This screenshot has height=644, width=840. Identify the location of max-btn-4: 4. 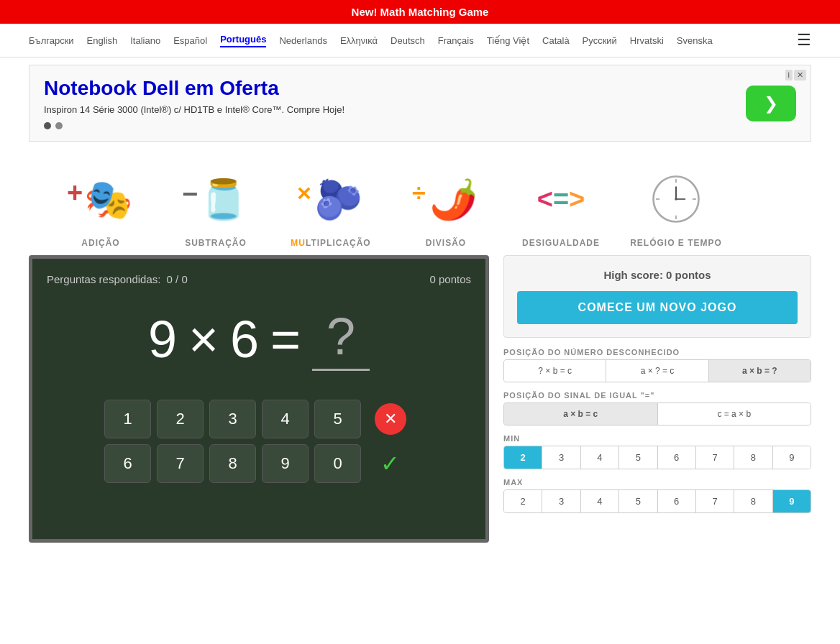
(600, 502).